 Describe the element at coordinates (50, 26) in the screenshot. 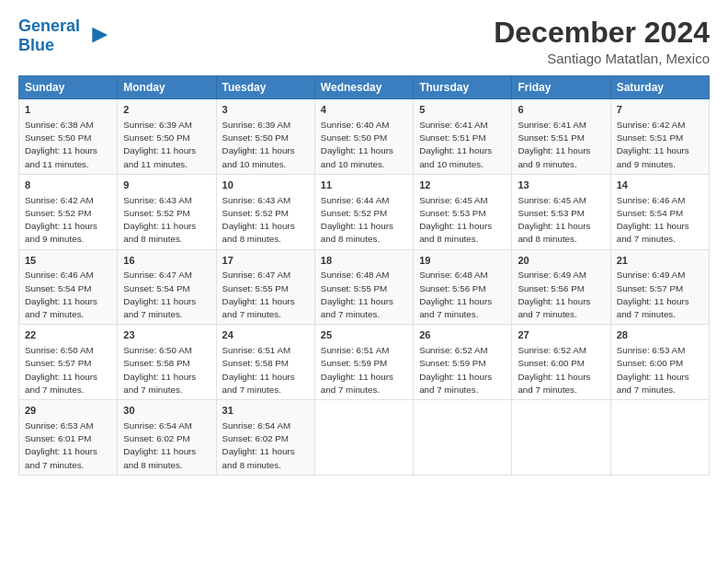

I see `logo-general: General` at that location.